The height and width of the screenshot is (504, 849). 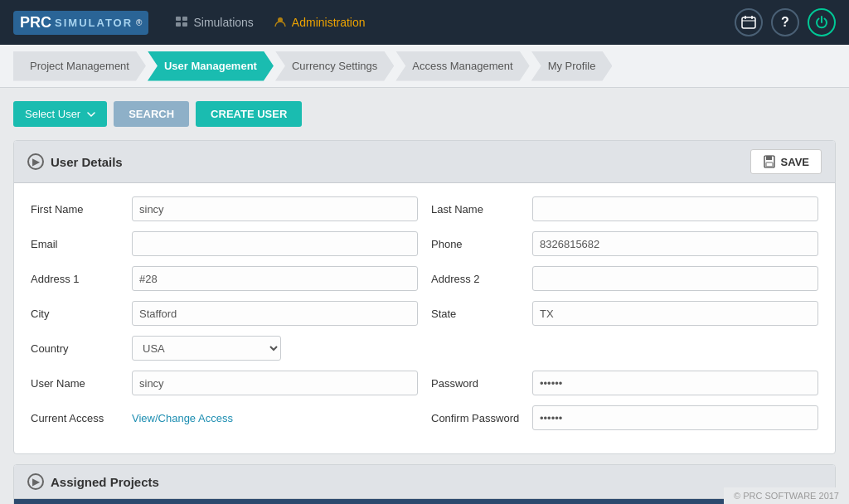 I want to click on form-group-state: State, so click(x=625, y=313).